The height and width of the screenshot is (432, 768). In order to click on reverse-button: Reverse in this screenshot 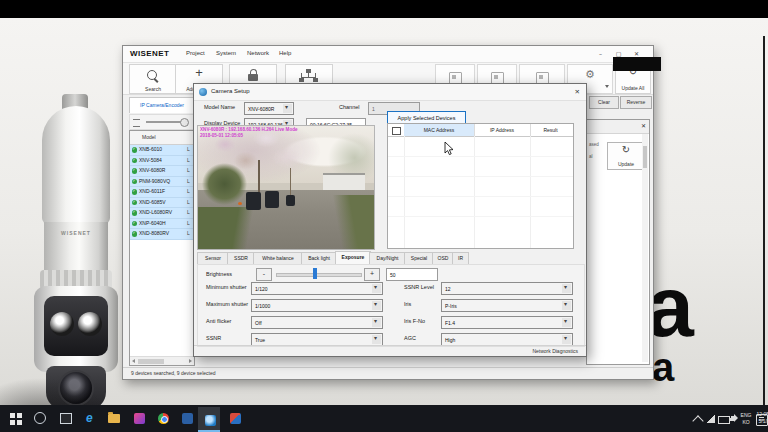, I will do `click(636, 102)`.